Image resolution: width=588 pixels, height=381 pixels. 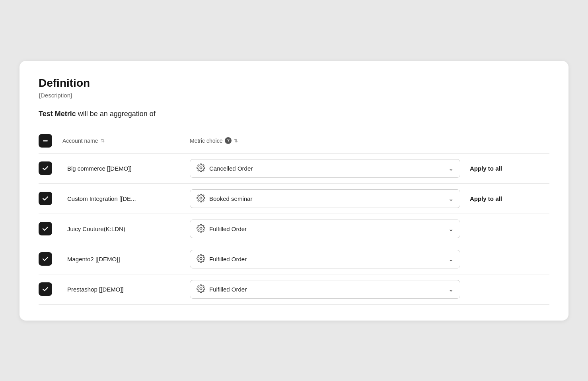 I want to click on account-column-header: Account name ⇅, so click(x=126, y=141).